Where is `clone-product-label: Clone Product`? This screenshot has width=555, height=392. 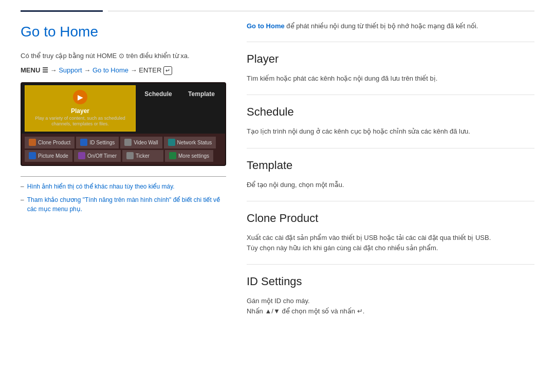 clone-product-label: Clone Product is located at coordinates (54, 143).